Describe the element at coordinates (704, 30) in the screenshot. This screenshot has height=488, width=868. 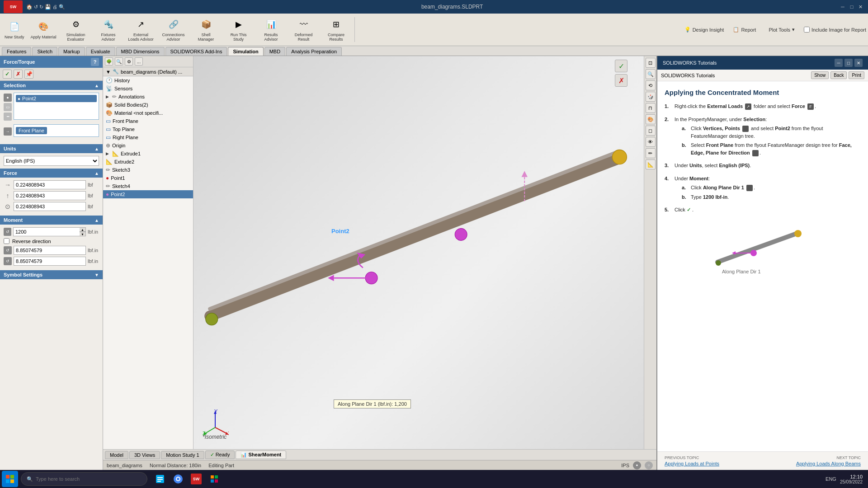
I see `design-insight-btn: 💡 Design Insight` at that location.